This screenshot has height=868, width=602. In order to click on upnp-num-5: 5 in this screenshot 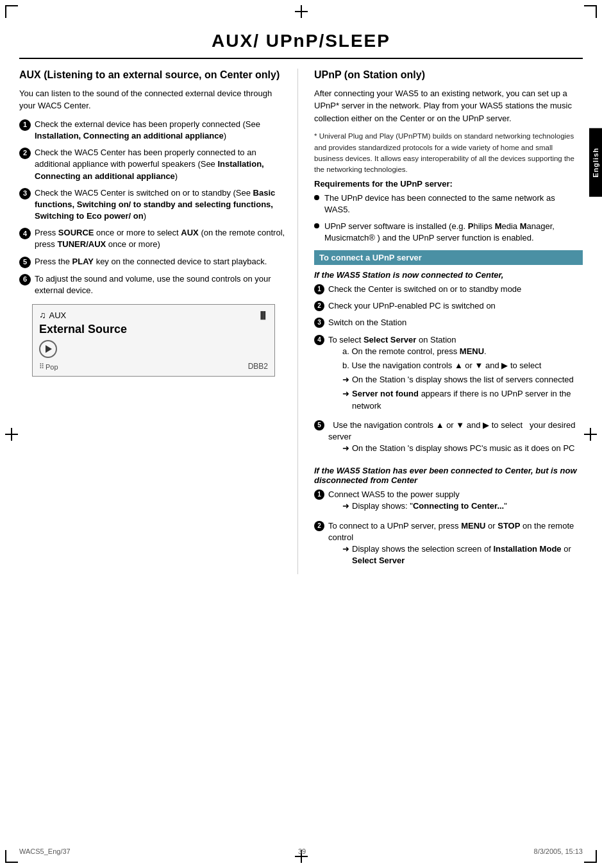, I will do `click(319, 425)`.